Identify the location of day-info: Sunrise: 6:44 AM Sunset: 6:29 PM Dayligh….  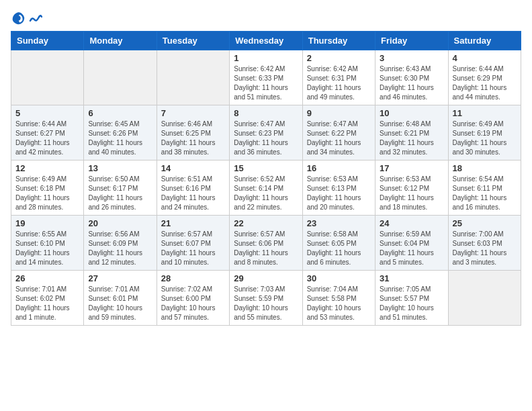
(485, 83).